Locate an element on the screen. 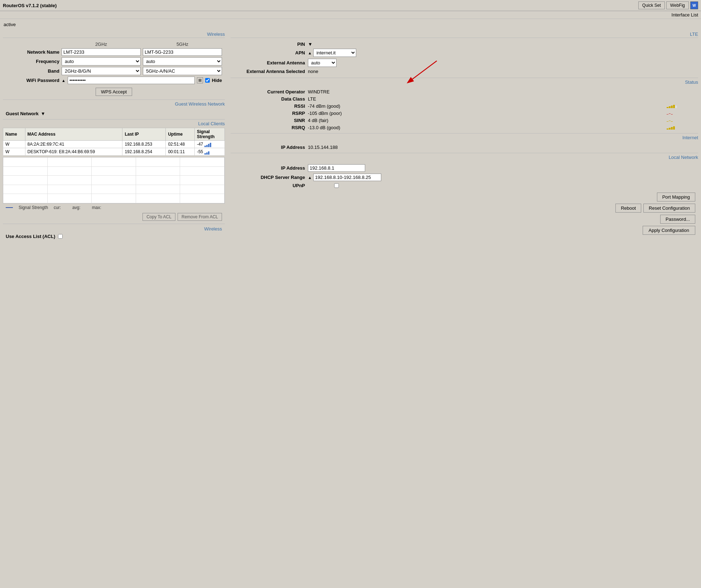 The image size is (701, 588). data-class-value: LTE is located at coordinates (486, 99).